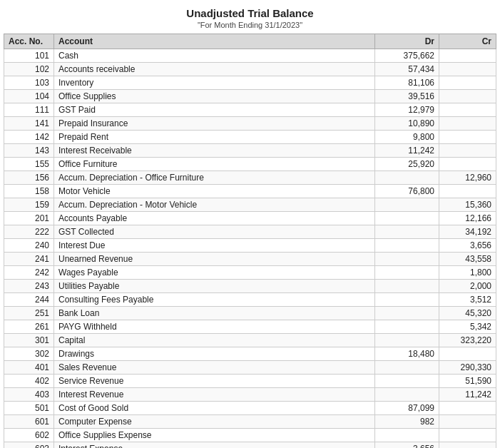  I want to click on cell-cr: 45,320, so click(468, 314).